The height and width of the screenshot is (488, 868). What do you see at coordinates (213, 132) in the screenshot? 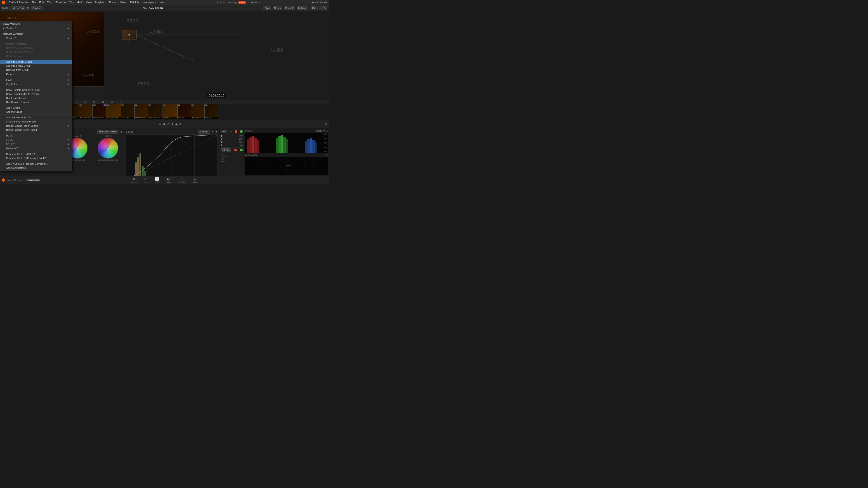
I see `curves-expand-icon: ▼` at bounding box center [213, 132].